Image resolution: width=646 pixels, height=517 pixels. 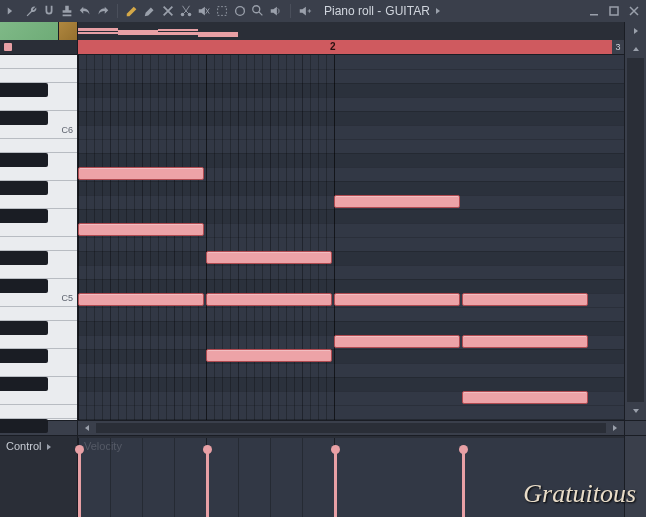 I want to click on title-chevron-icon, so click(x=438, y=11).